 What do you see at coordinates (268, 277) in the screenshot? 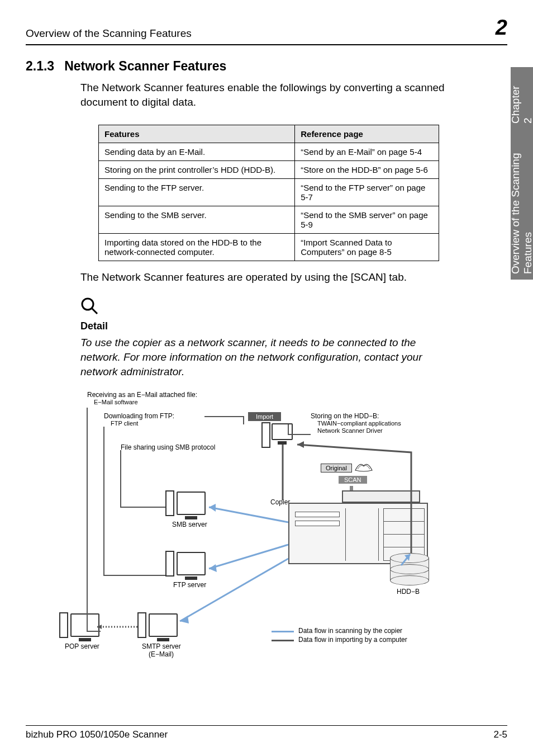
I see `after-table-text: The Network Scanner features are operate…` at bounding box center [268, 277].